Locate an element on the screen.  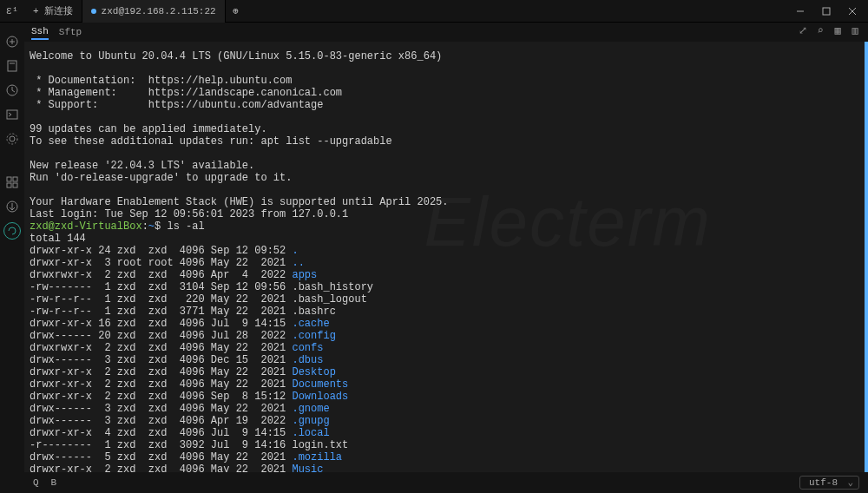
bookmarks-icon is located at coordinates (12, 66).